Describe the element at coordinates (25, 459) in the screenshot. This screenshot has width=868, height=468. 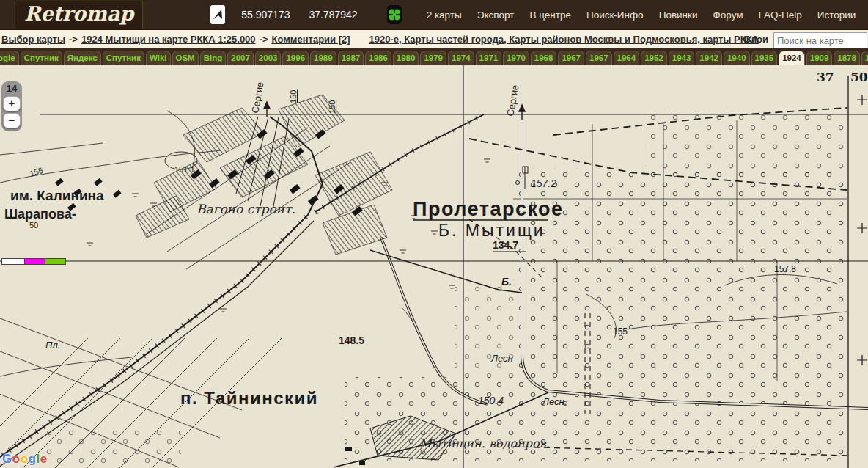
I see `google-watermark: Google` at that location.